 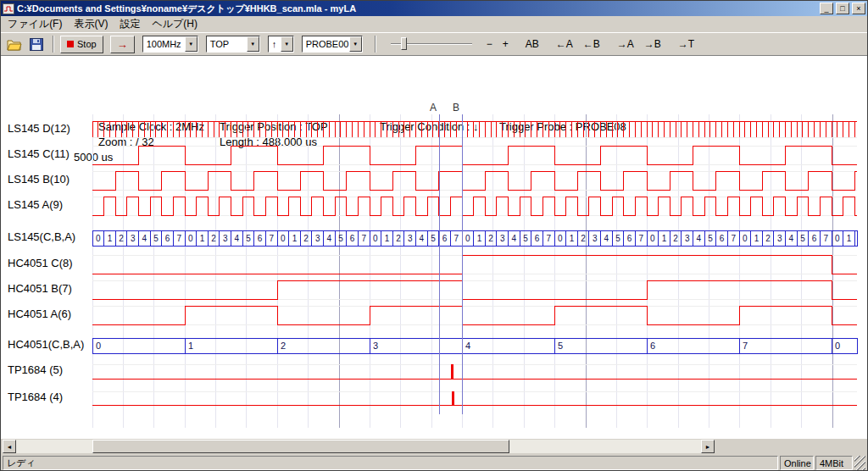 What do you see at coordinates (281, 44) in the screenshot?
I see `trigger-edge-select: ↑ ▼` at bounding box center [281, 44].